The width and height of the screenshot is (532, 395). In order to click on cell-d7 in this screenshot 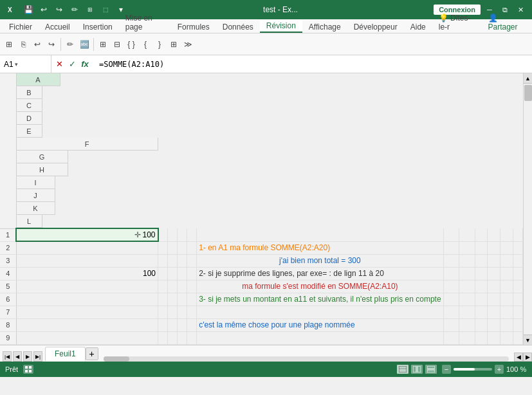, I will do `click(183, 312)`.